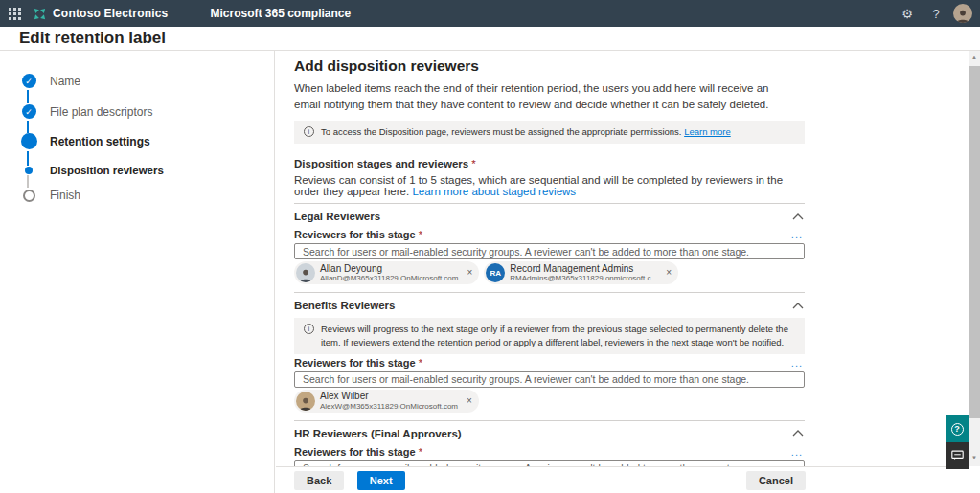 This screenshot has height=493, width=980. I want to click on app-top-bar: Contoso Electronics Microsoft 365 compli…, so click(490, 13).